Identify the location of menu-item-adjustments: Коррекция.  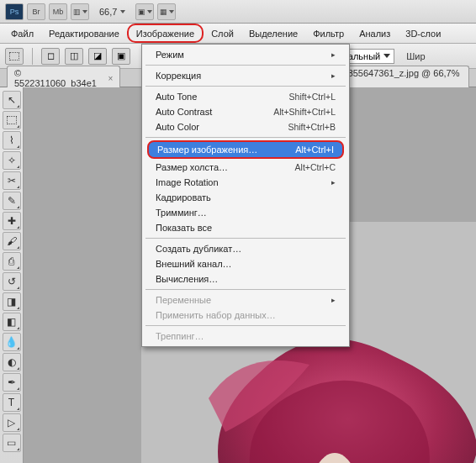
(246, 76).